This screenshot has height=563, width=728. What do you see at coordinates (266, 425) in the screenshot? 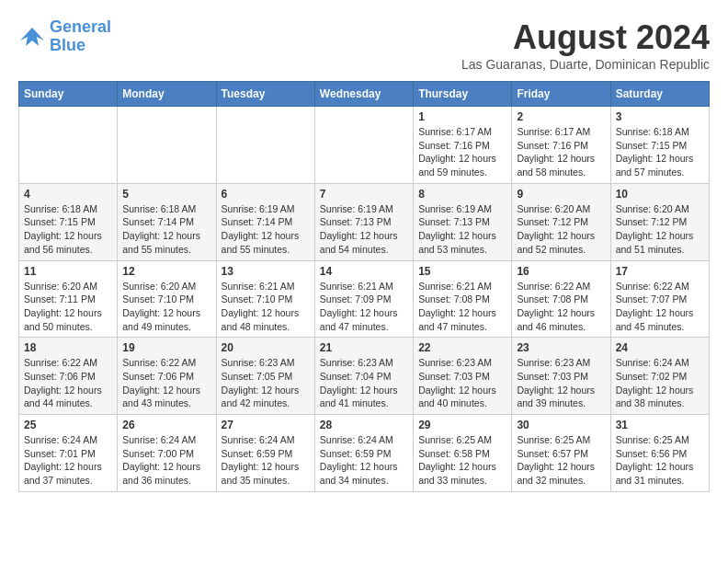
I see `day-number: 27` at bounding box center [266, 425].